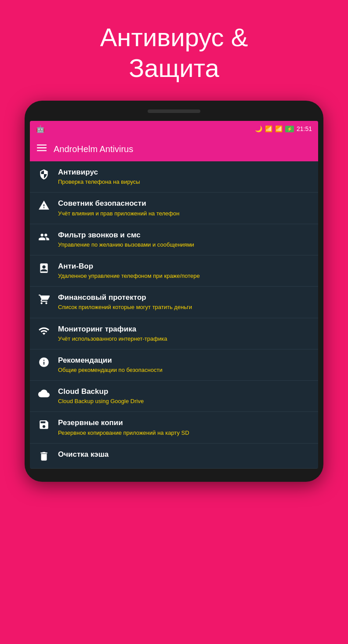 The width and height of the screenshot is (348, 644). Describe the element at coordinates (185, 455) in the screenshot. I see `item-text-cache-clean: Очистка кэша` at that location.